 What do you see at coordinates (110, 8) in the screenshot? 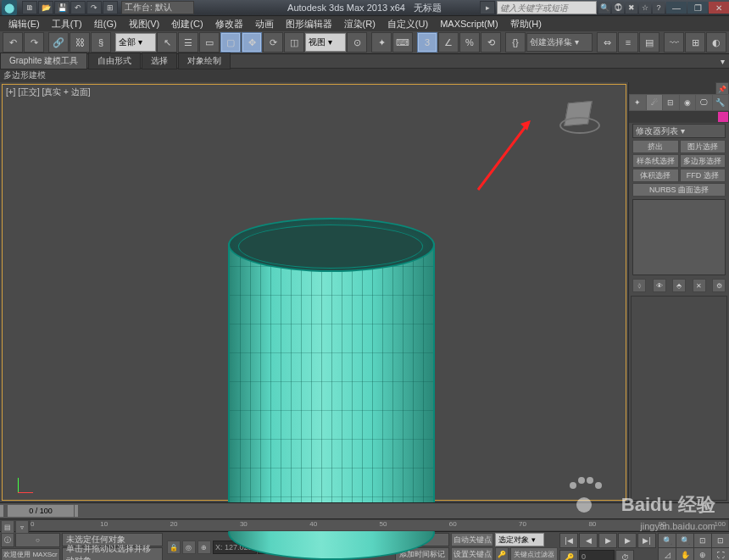
I see `qat-project-icon: ⊞` at bounding box center [110, 8].